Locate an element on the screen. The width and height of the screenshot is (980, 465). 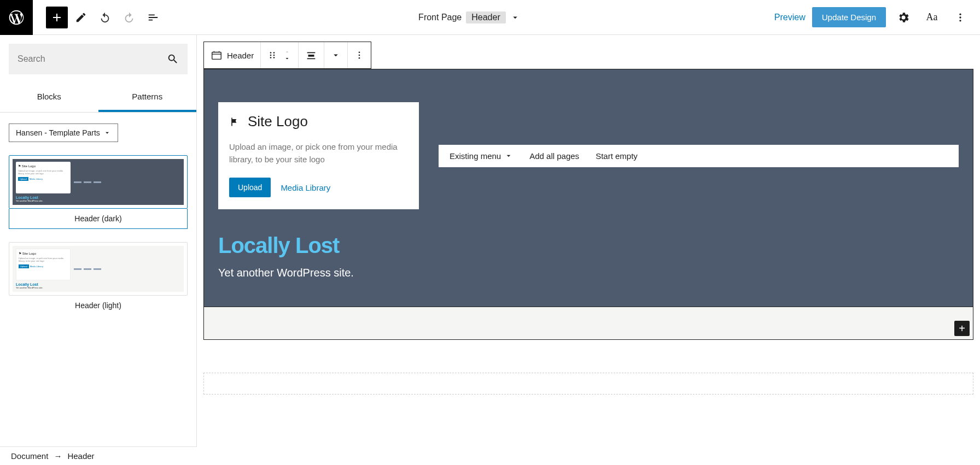
update-design-button: Update Design is located at coordinates (849, 17).